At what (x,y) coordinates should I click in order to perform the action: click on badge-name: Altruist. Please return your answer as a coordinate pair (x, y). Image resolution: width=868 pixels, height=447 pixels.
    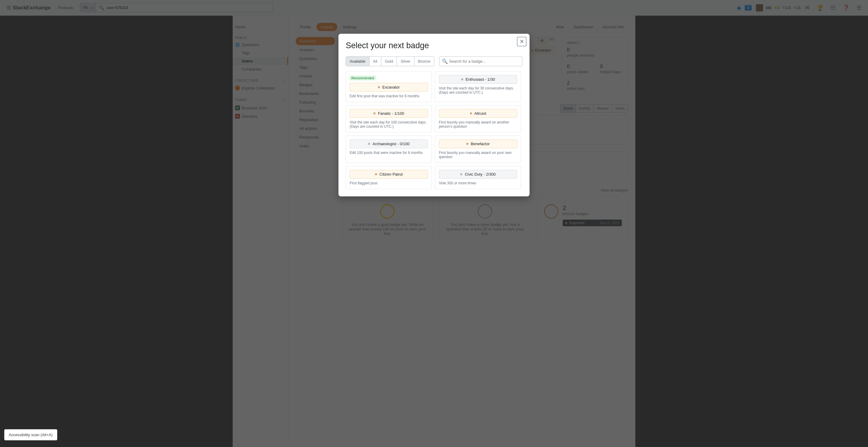
    Looking at the image, I should click on (480, 113).